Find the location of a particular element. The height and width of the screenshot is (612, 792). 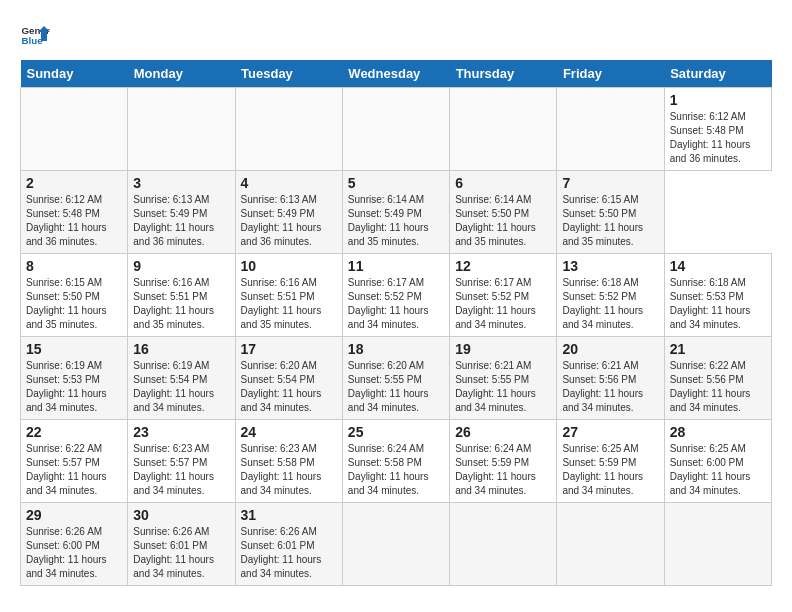

day-cell-4: 4Sunrise: 6:13 AMSunset: 5:49 PMDaylight… is located at coordinates (288, 212).